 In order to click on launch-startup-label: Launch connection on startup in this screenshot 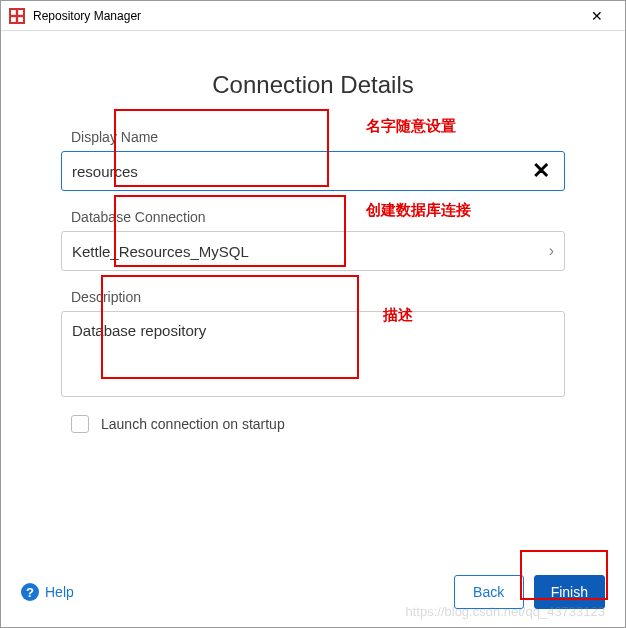, I will do `click(193, 424)`.